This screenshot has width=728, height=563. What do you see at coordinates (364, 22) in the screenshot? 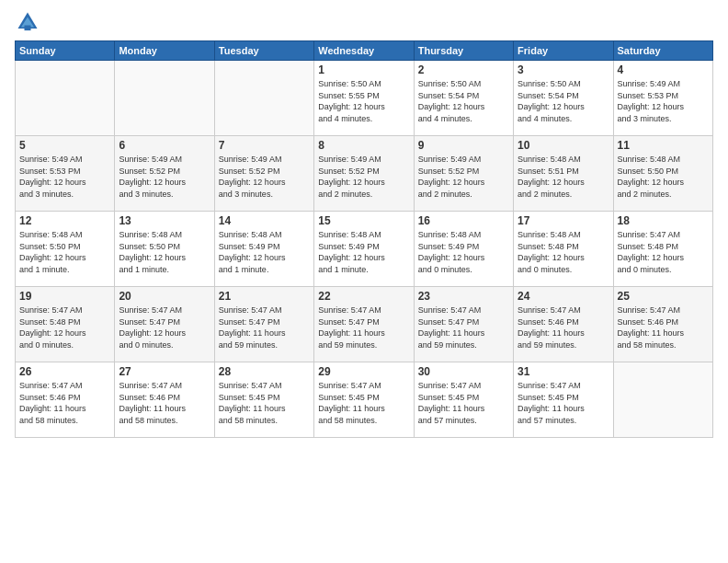
I see `page-header` at bounding box center [364, 22].